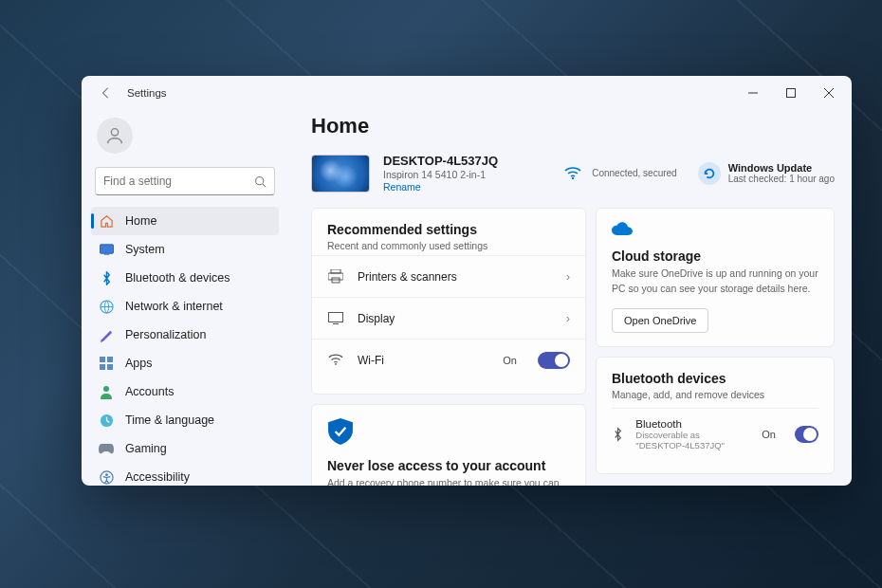 The image size is (882, 588). Describe the element at coordinates (175, 306) in the screenshot. I see `nav-label: Network & internet` at that location.